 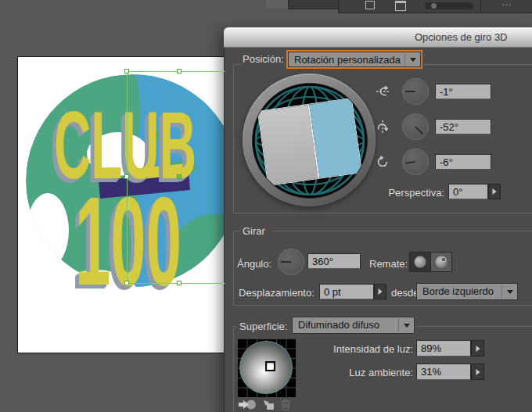 What do you see at coordinates (365, 349) in the screenshot?
I see `light-intensity-label: Intensidad de luz:` at bounding box center [365, 349].